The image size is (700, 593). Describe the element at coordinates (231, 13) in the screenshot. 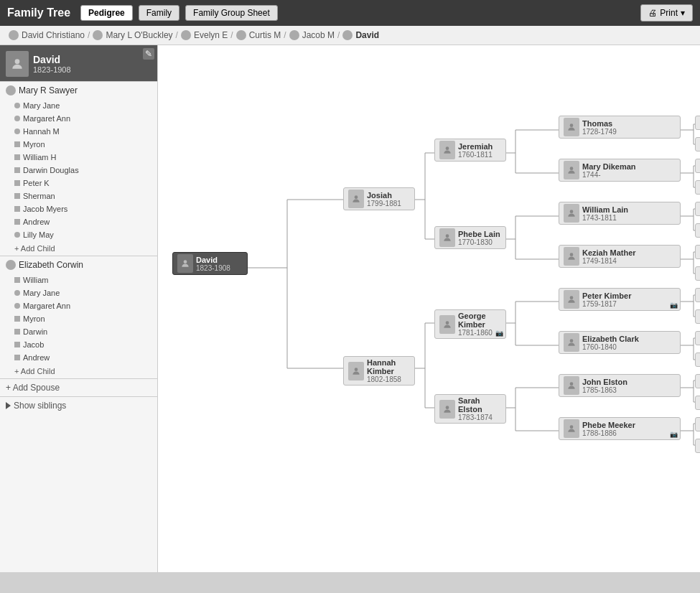

I see `tab-family-group-sheet: Family Group Sheet` at that location.